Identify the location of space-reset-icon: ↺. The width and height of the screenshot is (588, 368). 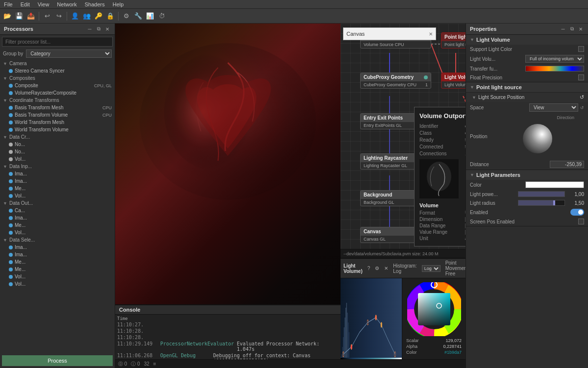
(582, 108).